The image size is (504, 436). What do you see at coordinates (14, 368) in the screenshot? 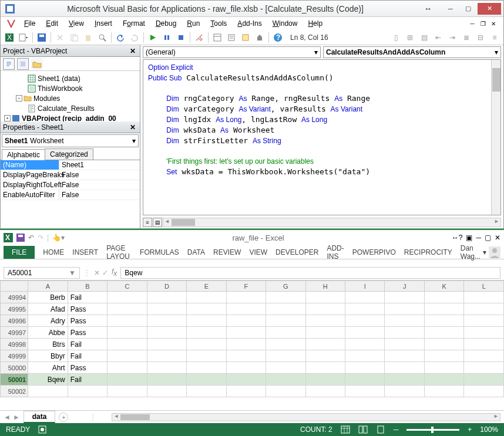
I see `row-header: 50000` at bounding box center [14, 368].